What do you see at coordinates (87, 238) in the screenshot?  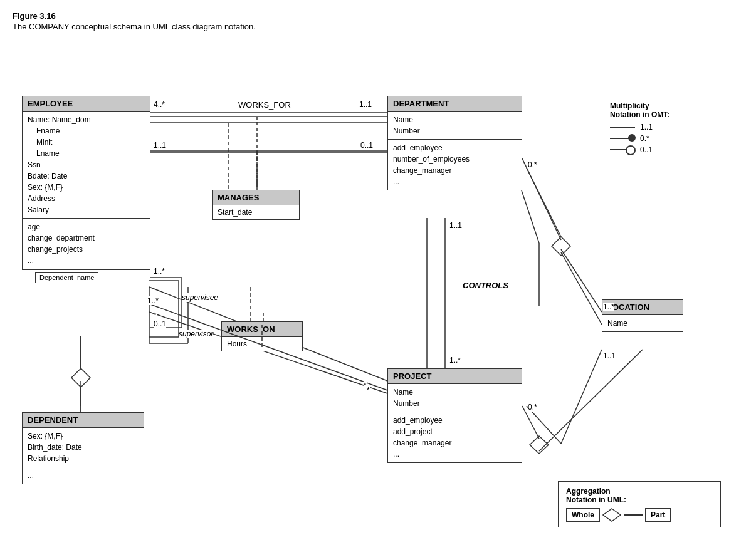 I see `employee-method-change-dept: change_department` at bounding box center [87, 238].